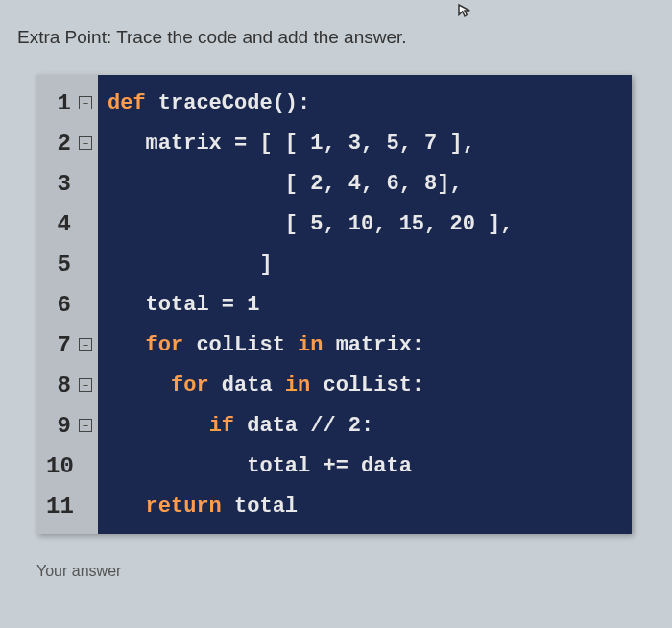 The image size is (672, 628). I want to click on code-token: def, so click(132, 104).